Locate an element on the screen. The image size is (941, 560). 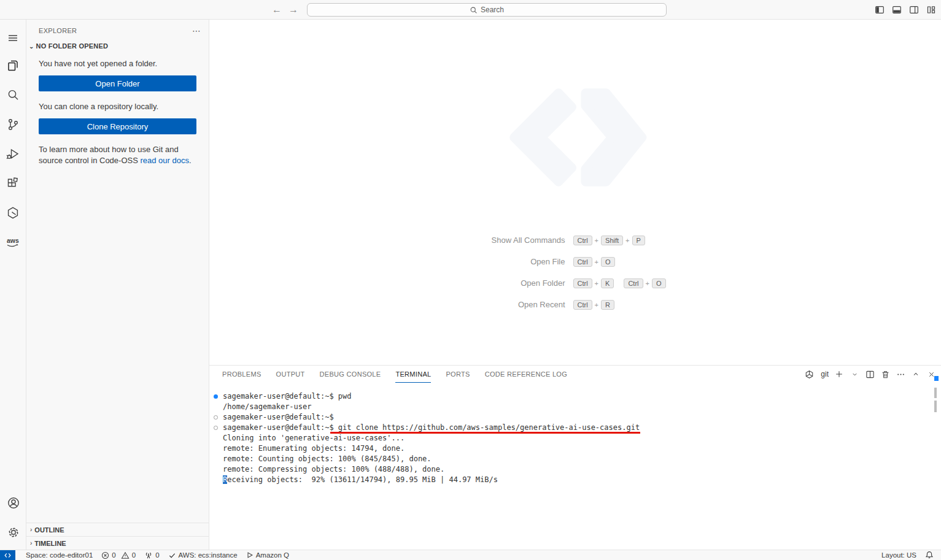
amazon-q-status-item: Amazon Q is located at coordinates (268, 555).